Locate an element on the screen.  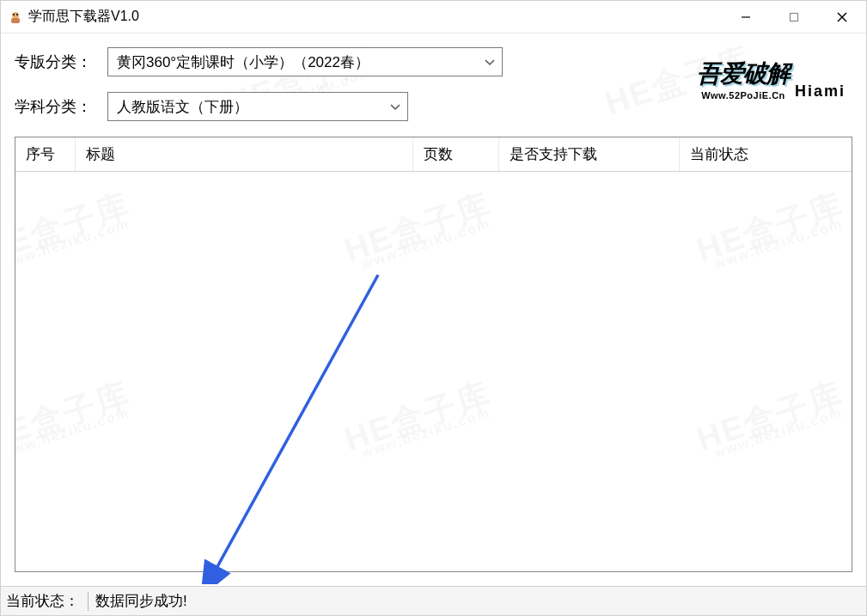
window-controls is located at coordinates (794, 17).